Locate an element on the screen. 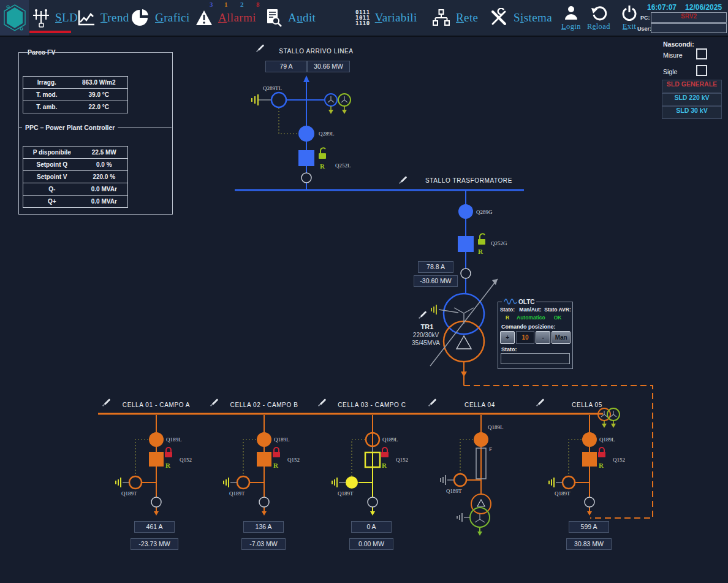 This screenshot has width=728, height=583. breaker-c2-q152 is located at coordinates (264, 459).